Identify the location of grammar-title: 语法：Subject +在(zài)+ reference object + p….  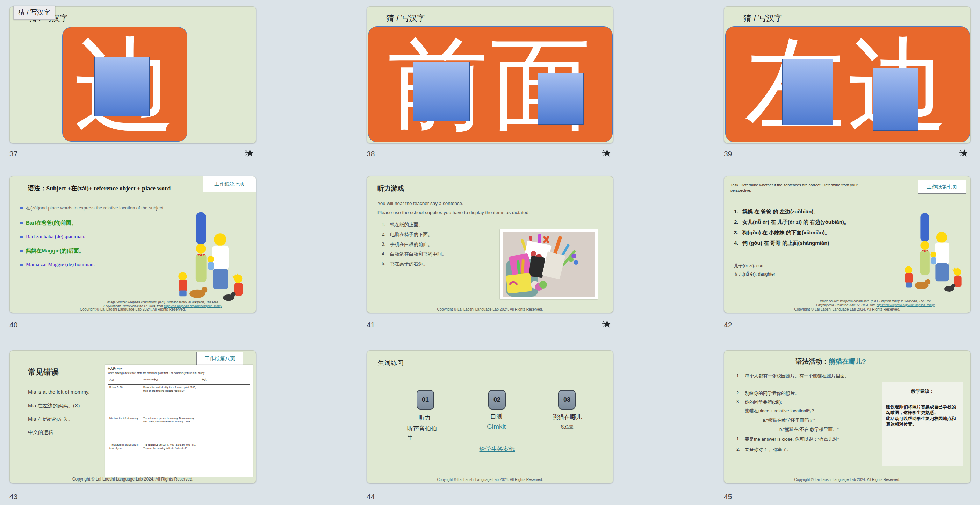
(133, 188).